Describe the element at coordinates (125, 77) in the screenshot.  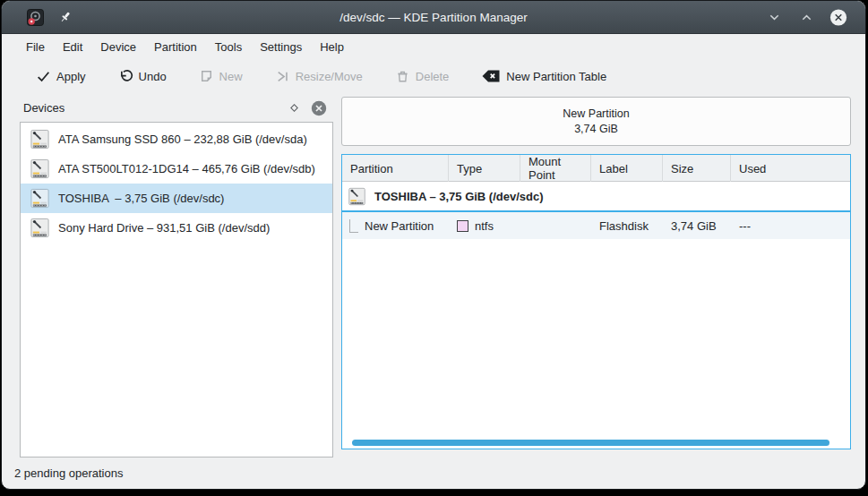
I see `undo-icon` at that location.